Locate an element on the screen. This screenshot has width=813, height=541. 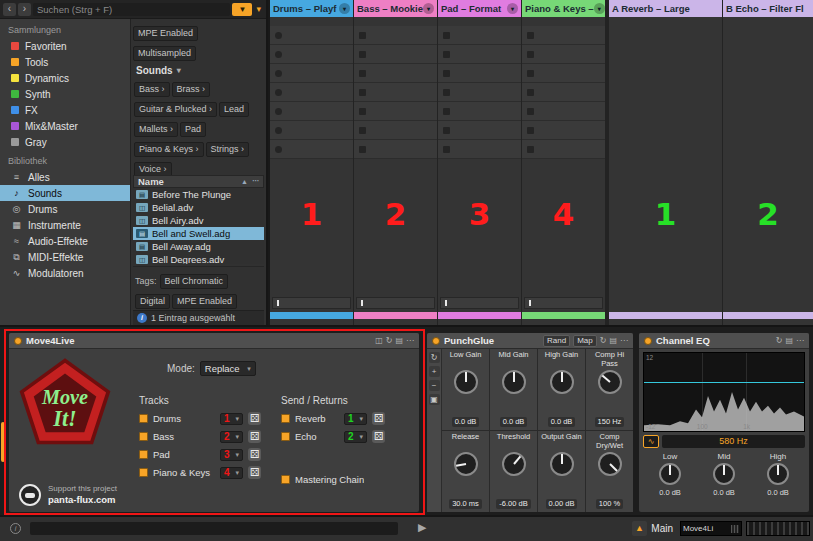
threshold-knob is located at coordinates (514, 464).